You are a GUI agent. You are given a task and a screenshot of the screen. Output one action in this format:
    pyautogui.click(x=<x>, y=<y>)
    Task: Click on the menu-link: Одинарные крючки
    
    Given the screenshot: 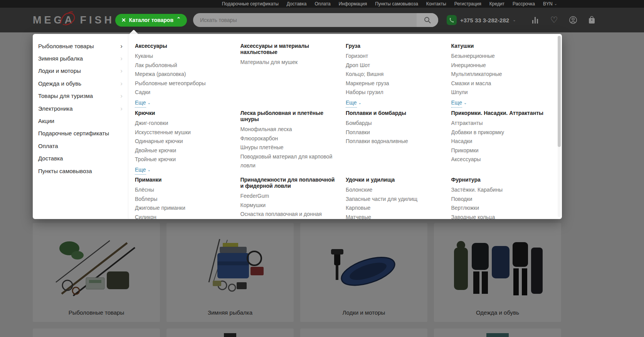 What is the action you would take?
    pyautogui.click(x=183, y=142)
    